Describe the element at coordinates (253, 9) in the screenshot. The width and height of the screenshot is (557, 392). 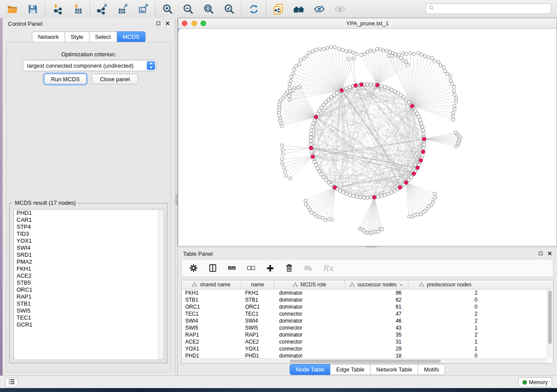
I see `refresh-icon` at that location.